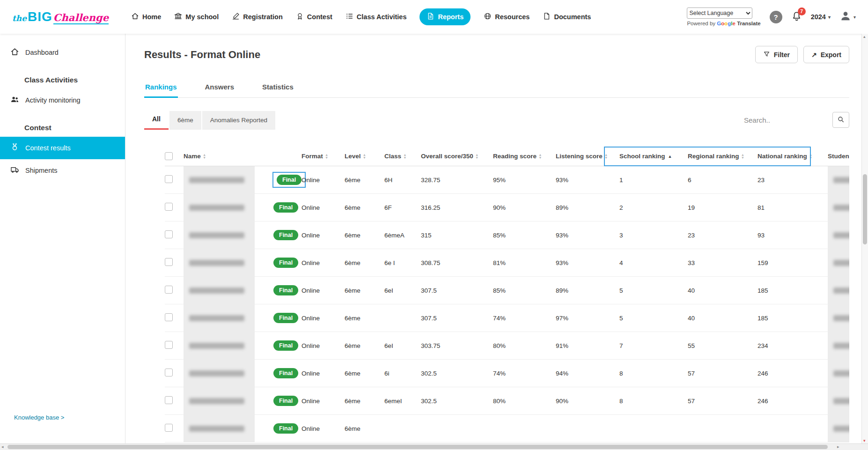  Describe the element at coordinates (821, 17) in the screenshot. I see `year-dropdown: 2024 ▾` at that location.